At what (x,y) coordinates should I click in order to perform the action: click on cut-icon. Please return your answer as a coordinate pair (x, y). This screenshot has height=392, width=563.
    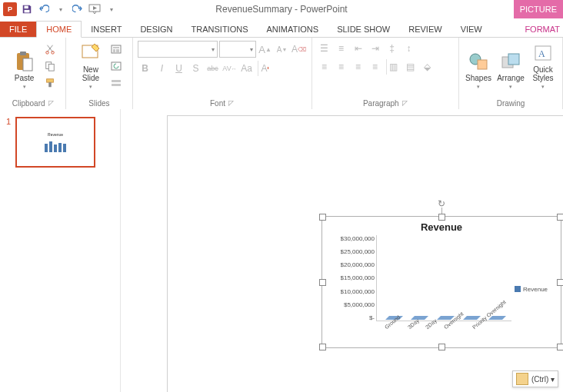
    Looking at the image, I should click on (50, 49).